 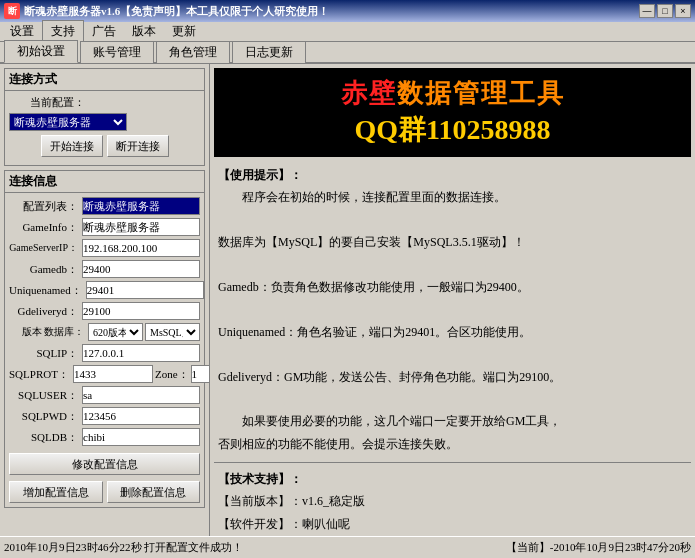 What do you see at coordinates (269, 52) in the screenshot?
I see `tab-log-update: 日志更新` at bounding box center [269, 52].